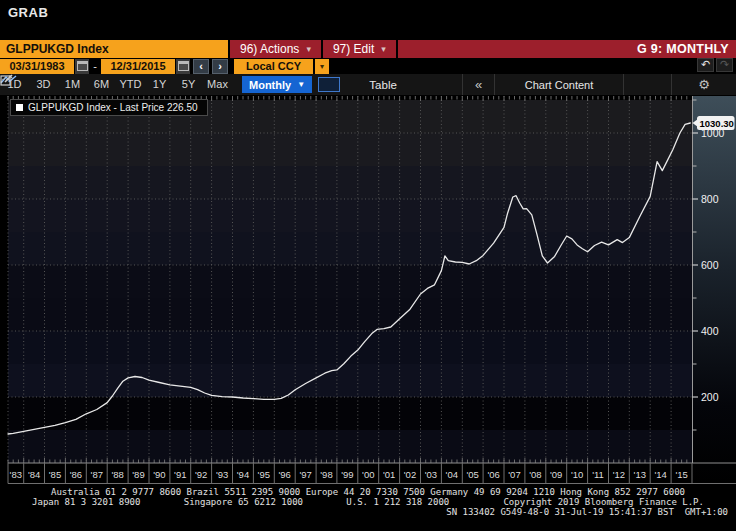  Describe the element at coordinates (201, 474) in the screenshot. I see `x-axis-label: '92` at that location.